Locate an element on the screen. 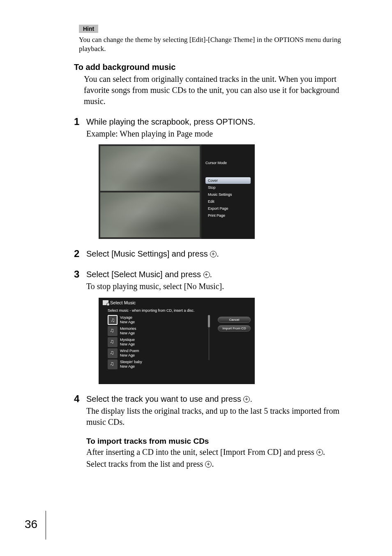  after-text-2: Select tracks from the list and press is located at coordinates (145, 464).